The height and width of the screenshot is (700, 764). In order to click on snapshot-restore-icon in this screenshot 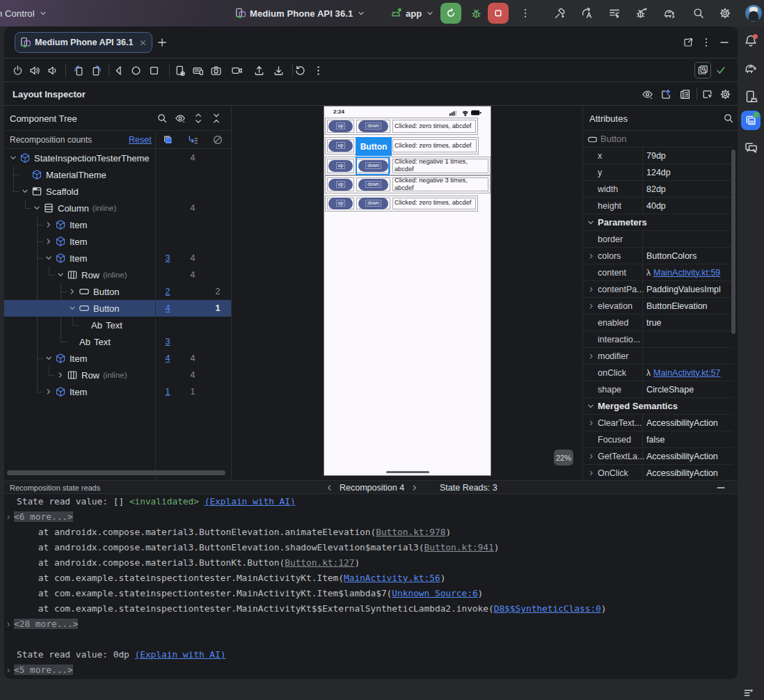, I will do `click(301, 71)`.